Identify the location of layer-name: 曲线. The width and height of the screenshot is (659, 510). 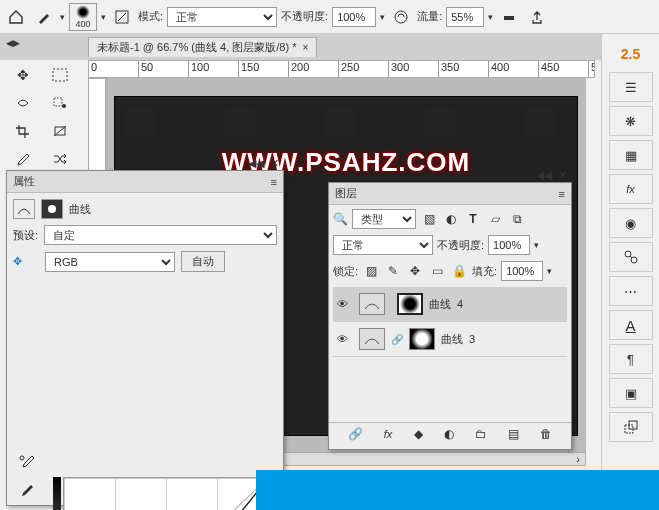
(440, 304).